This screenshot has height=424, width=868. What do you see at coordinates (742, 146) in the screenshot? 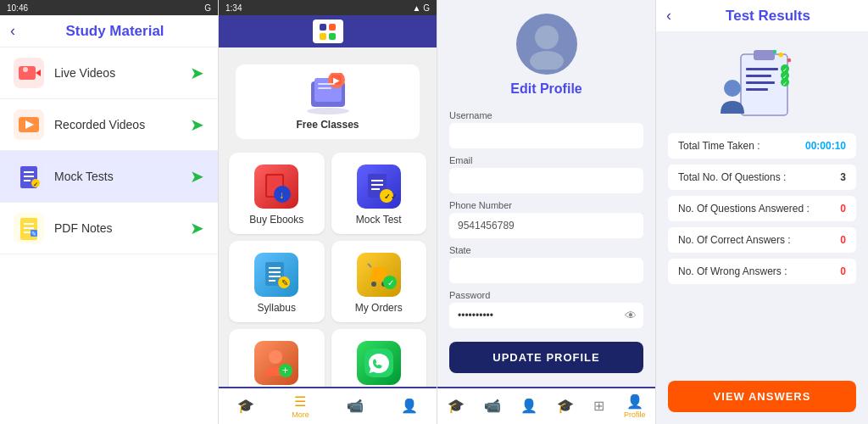
I see `time-taken-label: Total Time Taken :` at bounding box center [742, 146].